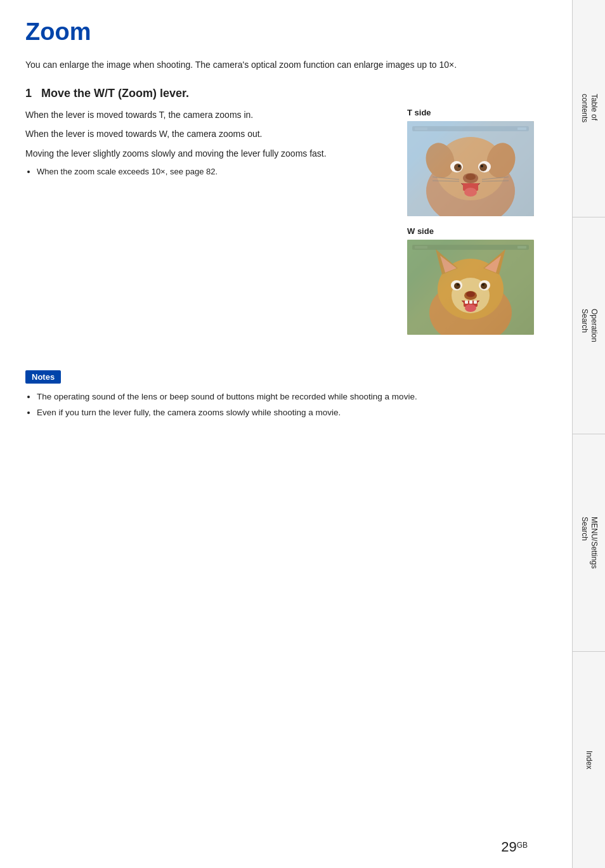 The width and height of the screenshot is (605, 868). I want to click on page-num: 29, so click(509, 847).